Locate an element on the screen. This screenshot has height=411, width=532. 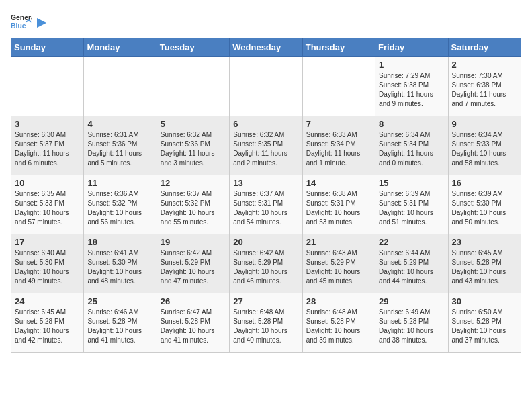
week-row-3: 10Sunrise: 6:35 AM Sunset: 5:33 PM Dayli… is located at coordinates (266, 205).